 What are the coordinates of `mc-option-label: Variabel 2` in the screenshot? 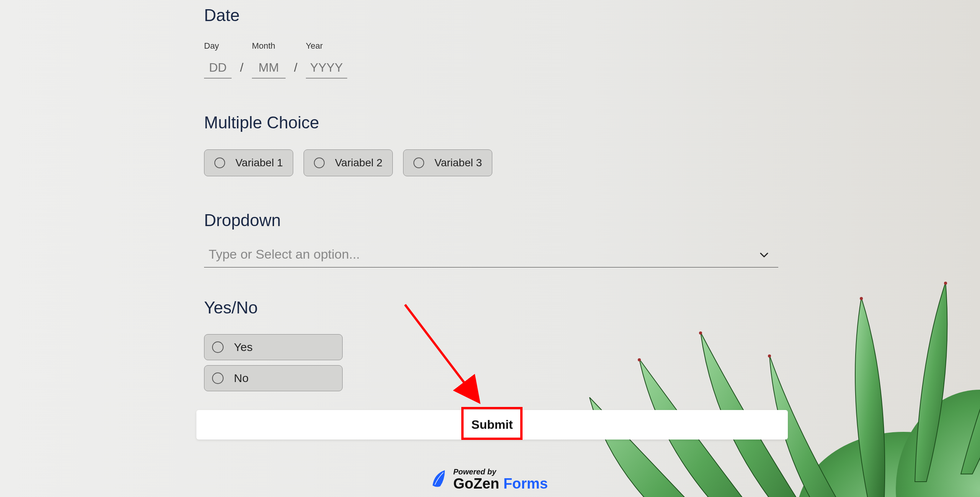 It's located at (359, 163).